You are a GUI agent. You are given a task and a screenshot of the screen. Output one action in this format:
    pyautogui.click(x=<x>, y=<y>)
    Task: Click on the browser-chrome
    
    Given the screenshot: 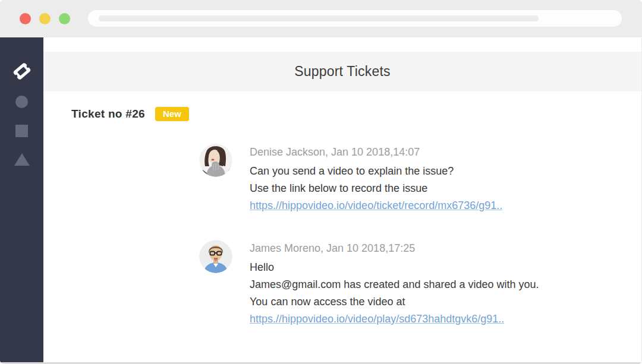 What is the action you would take?
    pyautogui.click(x=321, y=19)
    